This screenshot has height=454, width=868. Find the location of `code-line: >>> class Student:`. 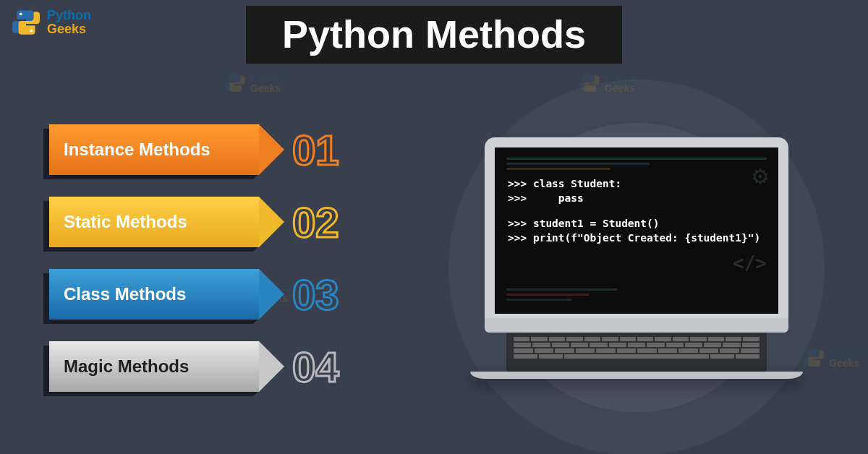

code-line: >>> class Student: is located at coordinates (637, 184).